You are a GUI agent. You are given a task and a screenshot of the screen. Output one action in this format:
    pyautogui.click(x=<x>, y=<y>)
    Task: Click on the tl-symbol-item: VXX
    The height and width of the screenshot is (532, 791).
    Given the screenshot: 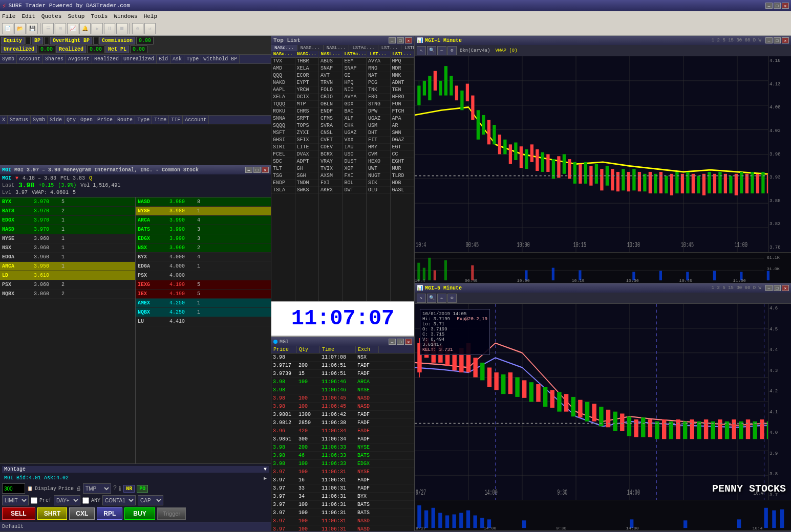 What is the action you would take?
    pyautogui.click(x=355, y=140)
    